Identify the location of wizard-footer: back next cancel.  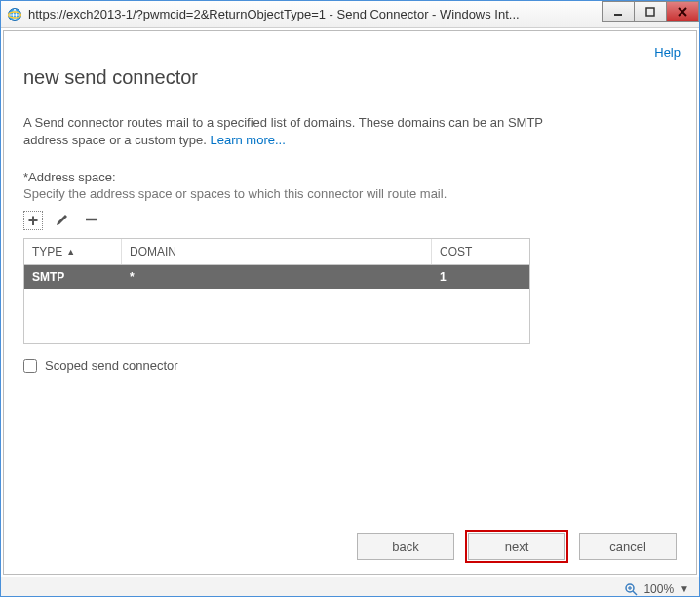
(517, 546).